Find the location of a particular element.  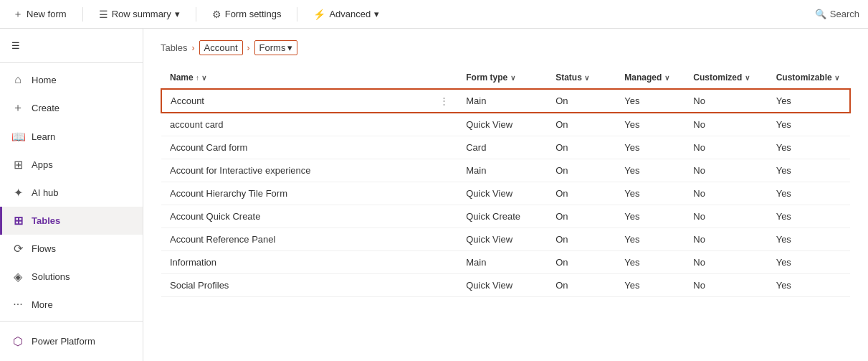

search-icon: 🔍 is located at coordinates (821, 14).